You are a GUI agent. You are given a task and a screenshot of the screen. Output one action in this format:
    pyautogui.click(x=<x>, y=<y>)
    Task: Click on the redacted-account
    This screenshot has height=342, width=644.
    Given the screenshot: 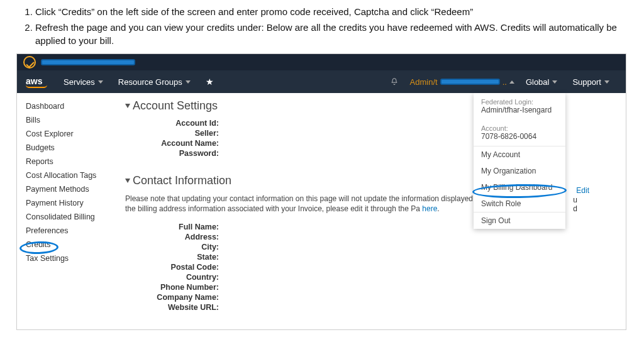 What is the action you would take?
    pyautogui.click(x=470, y=82)
    